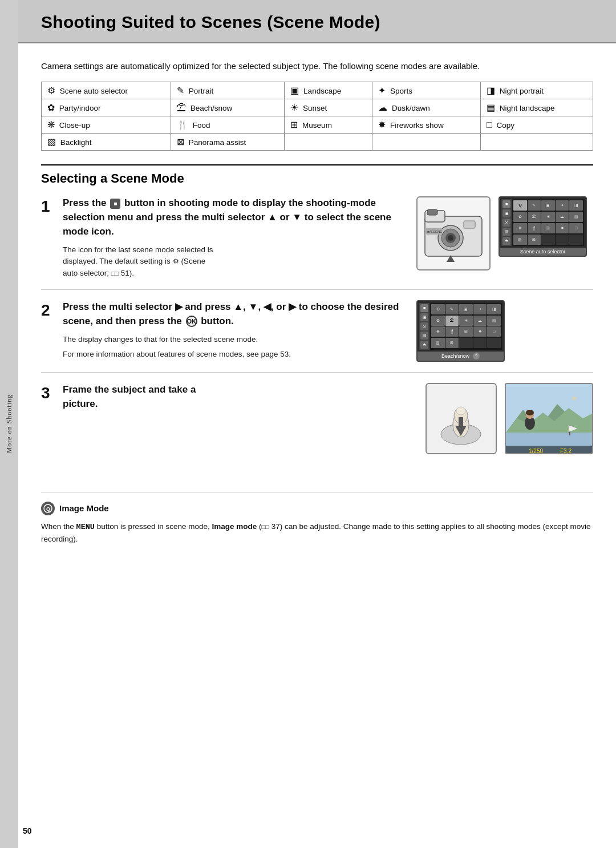  Describe the element at coordinates (317, 22) in the screenshot. I see `title-bar: Shooting Suited to Scenes (Scene Mode)` at that location.